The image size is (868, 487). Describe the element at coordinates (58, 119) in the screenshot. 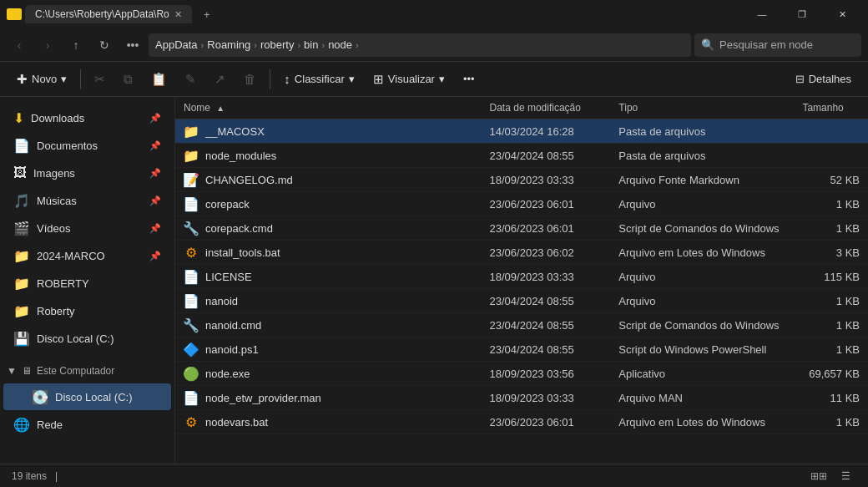

I see `sidebar-item-label: Downloads` at that location.